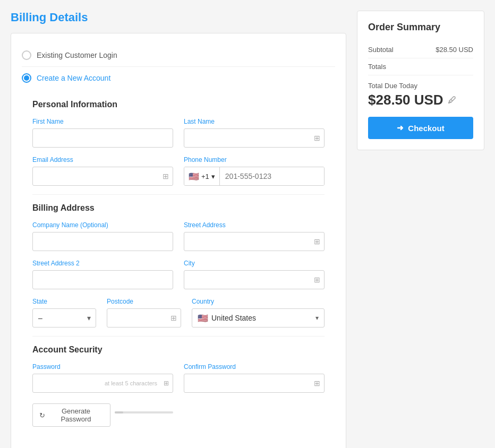 Image resolution: width=495 pixels, height=448 pixels. Describe the element at coordinates (178, 208) in the screenshot. I see `billing-address-title: Billing Address` at that location.